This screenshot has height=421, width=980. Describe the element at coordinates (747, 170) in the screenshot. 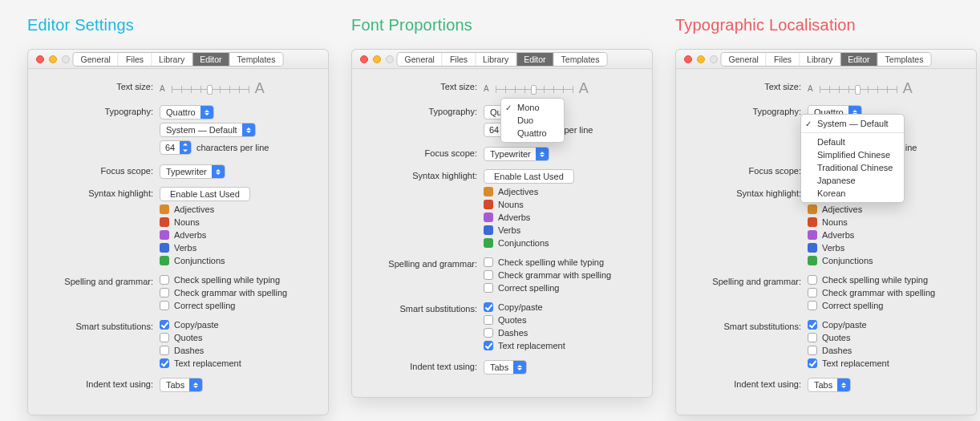

I see `row-label: Focus scope:` at that location.